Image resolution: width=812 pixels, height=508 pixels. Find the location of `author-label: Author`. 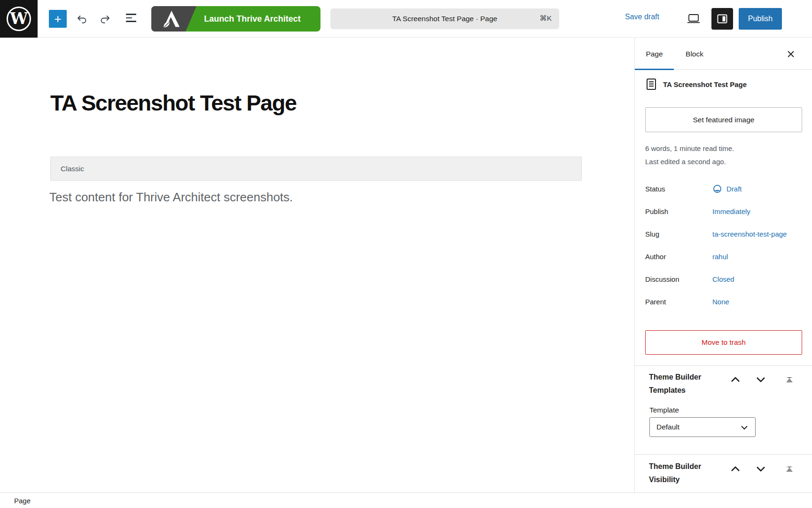

author-label: Author is located at coordinates (679, 257).